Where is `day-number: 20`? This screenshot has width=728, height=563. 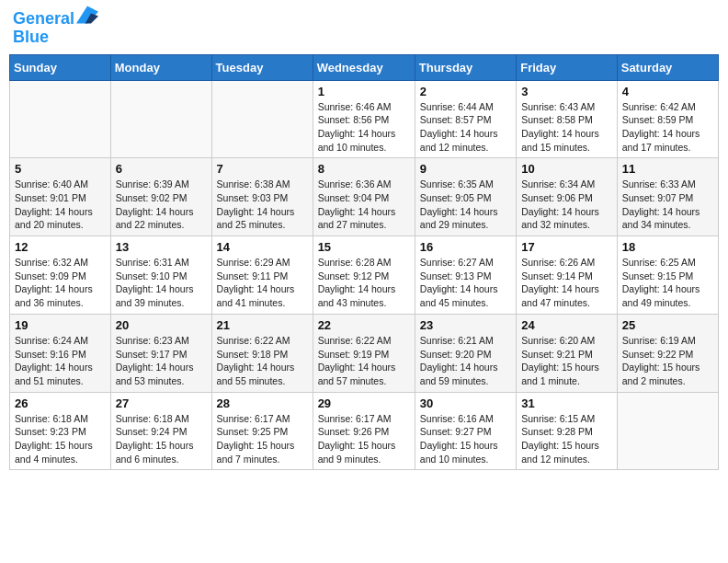 day-number: 20 is located at coordinates (162, 326).